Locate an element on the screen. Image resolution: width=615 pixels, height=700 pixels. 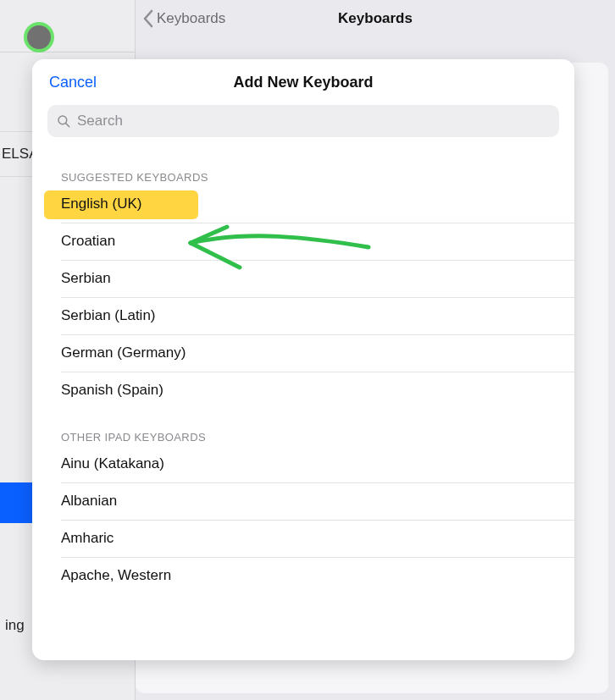
keyboard-row-german: German (Germany) is located at coordinates (303, 353).